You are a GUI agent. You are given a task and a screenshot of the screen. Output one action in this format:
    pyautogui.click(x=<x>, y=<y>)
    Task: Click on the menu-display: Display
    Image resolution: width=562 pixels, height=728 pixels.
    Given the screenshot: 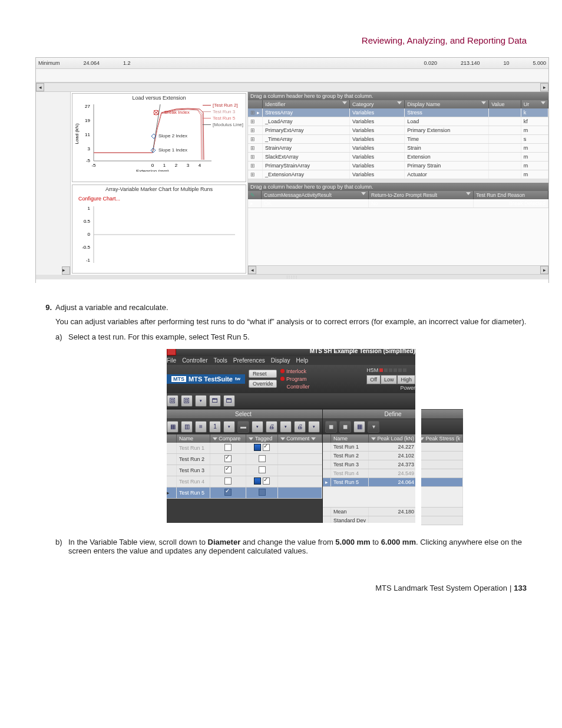 What is the action you would take?
    pyautogui.click(x=280, y=361)
    